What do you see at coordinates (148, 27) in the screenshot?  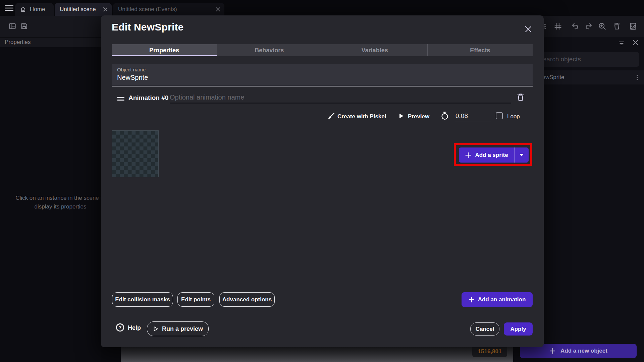 I see `dialog-title: Edit NewSprite` at bounding box center [148, 27].